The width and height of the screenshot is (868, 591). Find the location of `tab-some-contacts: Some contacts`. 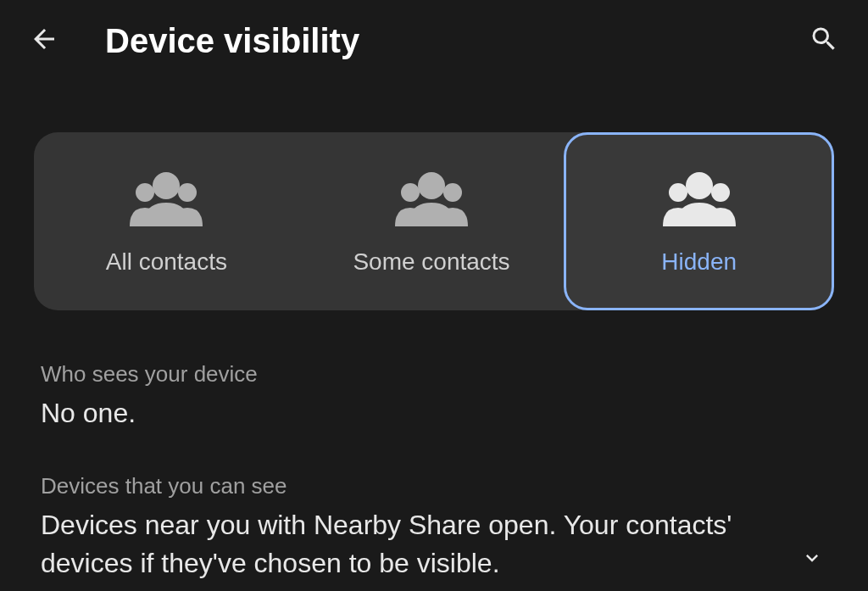

tab-some-contacts: Some contacts is located at coordinates (432, 221).